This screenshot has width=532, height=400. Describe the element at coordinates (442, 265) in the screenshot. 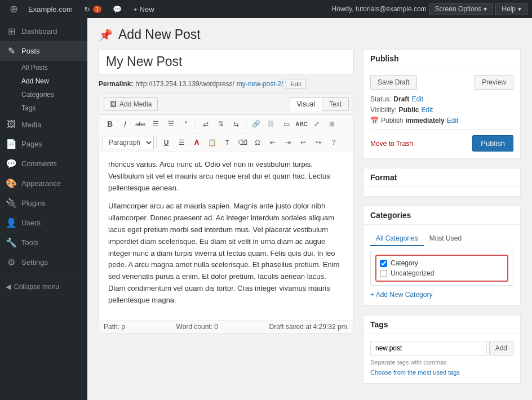

I see `categories-metabox-body: All Categories Most Used Category` at that location.